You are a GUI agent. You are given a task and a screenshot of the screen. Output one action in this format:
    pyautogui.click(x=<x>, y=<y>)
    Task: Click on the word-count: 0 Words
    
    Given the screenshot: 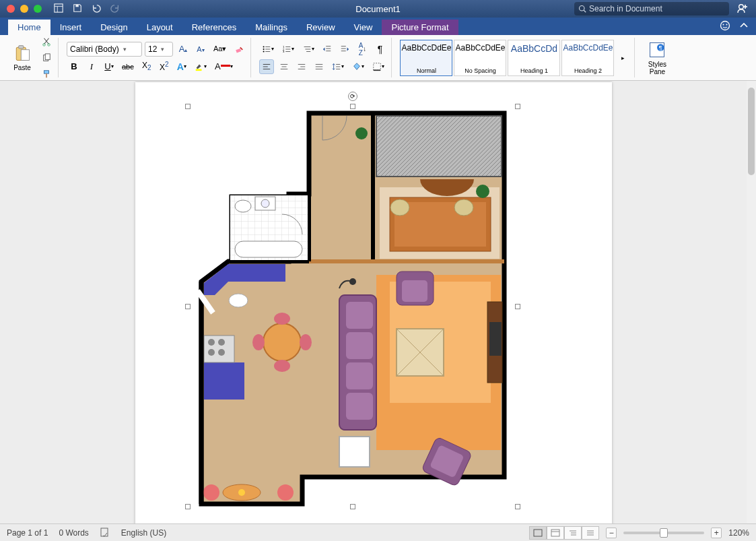 What is the action you would take?
    pyautogui.click(x=73, y=533)
    